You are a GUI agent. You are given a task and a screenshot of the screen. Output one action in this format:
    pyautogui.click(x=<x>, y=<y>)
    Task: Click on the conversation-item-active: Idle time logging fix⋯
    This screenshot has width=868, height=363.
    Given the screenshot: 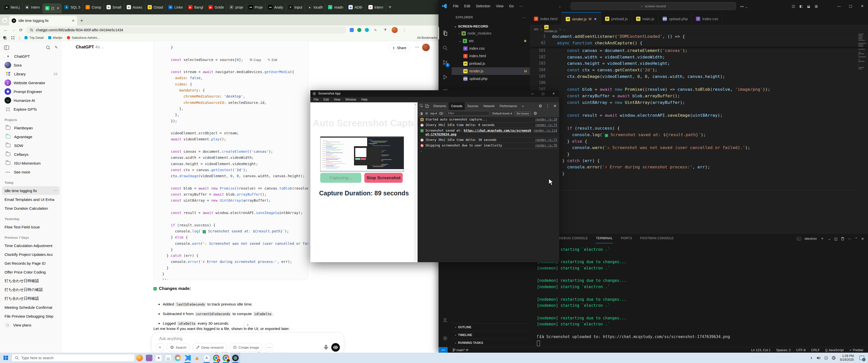 What is the action you would take?
    pyautogui.click(x=31, y=191)
    